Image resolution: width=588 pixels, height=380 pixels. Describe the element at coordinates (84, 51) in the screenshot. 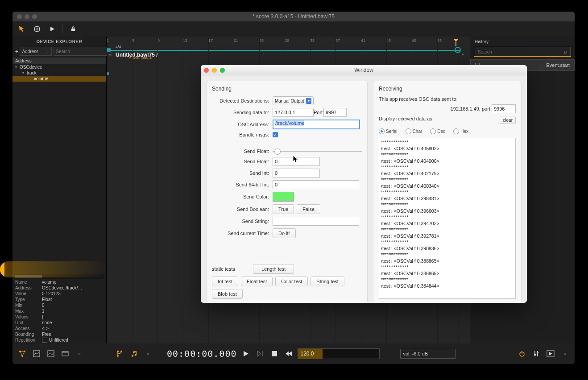

I see `device-search-input` at that location.